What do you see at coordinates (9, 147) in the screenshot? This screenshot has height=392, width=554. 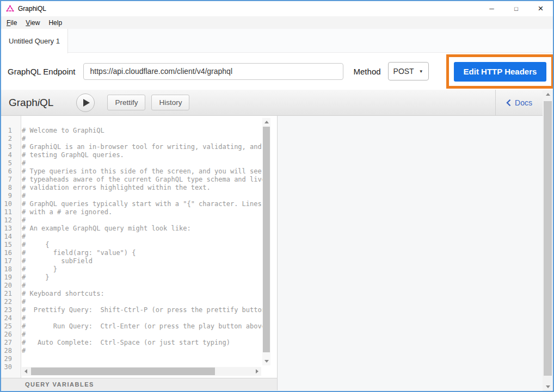 I see `line-number: 3` at bounding box center [9, 147].